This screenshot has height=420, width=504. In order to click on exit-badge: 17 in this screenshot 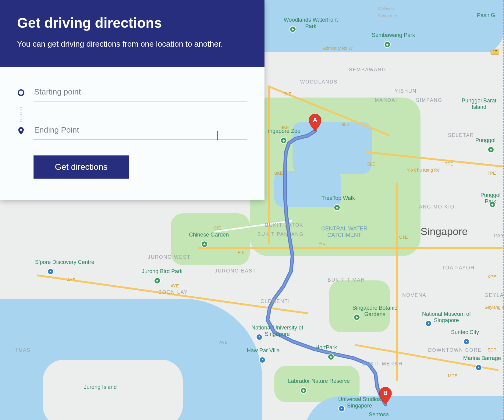, I will do `click(495, 52)`.